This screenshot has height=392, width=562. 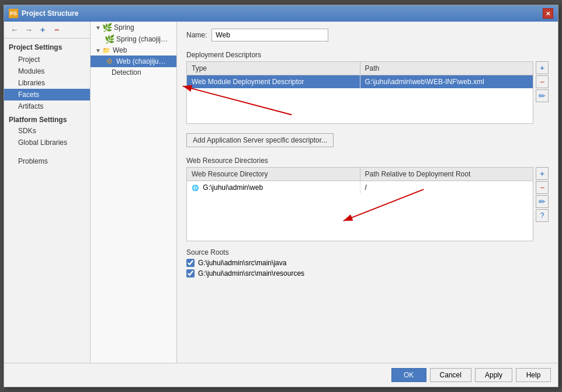 I want to click on add-server-button: Add Application Server specific descript…, so click(x=260, y=140).